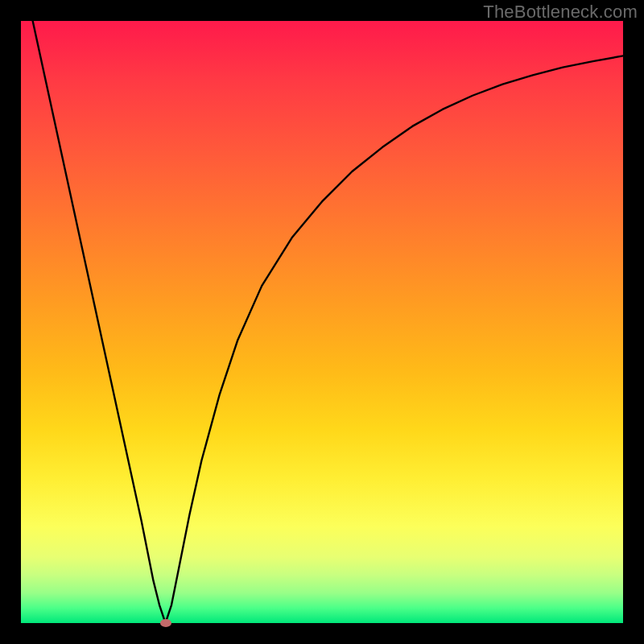 The height and width of the screenshot is (644, 644). Describe the element at coordinates (166, 623) in the screenshot. I see `minimum-marker` at that location.